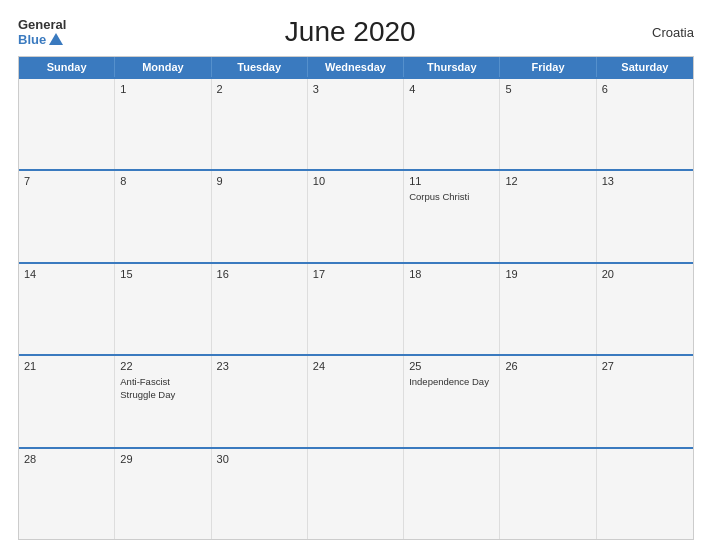 The width and height of the screenshot is (712, 550). I want to click on day-event: Independence Day, so click(452, 382).